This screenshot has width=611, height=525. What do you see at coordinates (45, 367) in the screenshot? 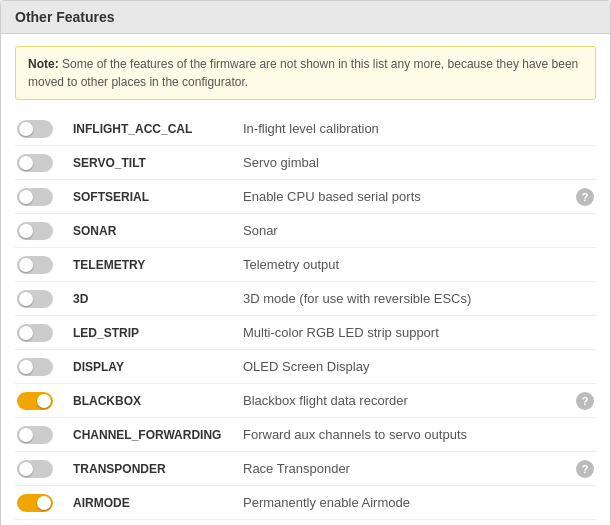
I see `toggle-display` at bounding box center [45, 367].